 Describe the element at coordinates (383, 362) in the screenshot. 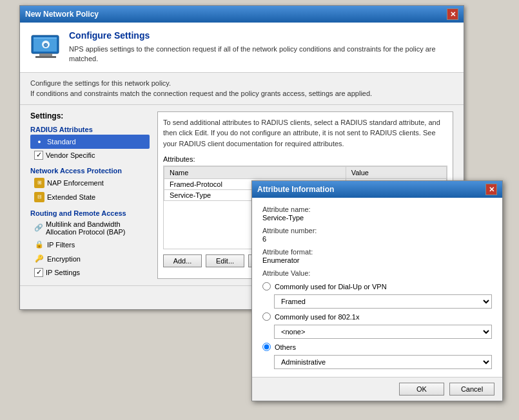

I see `dropdown-others: Administrative Login Framed` at that location.